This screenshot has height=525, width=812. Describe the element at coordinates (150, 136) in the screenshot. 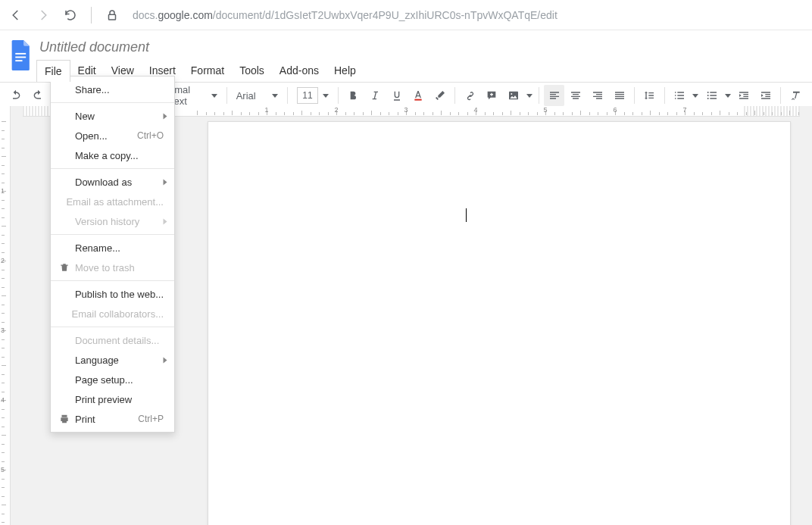

I see `menu-shortcut: Ctrl+O` at that location.